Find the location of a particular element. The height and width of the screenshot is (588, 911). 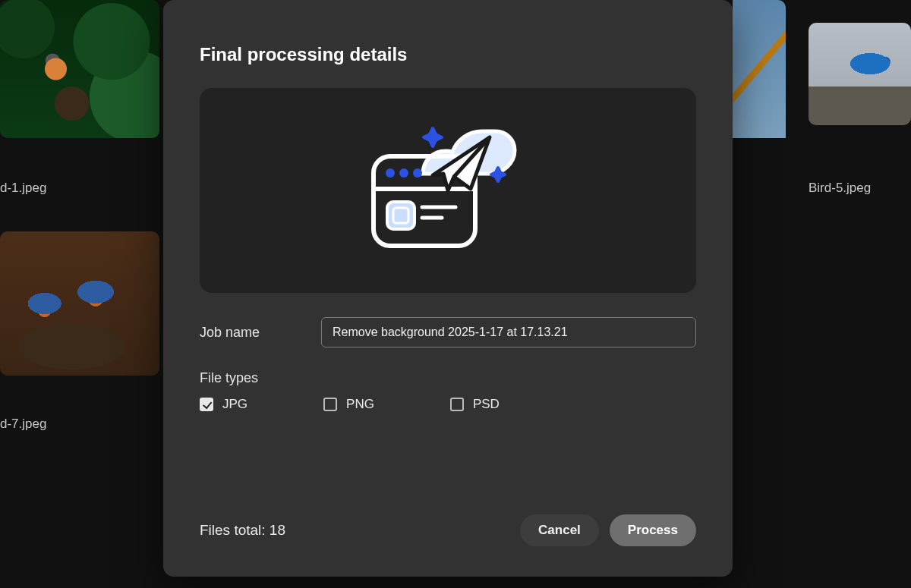

file-types-row: JPG PNG PSD is located at coordinates (448, 404).